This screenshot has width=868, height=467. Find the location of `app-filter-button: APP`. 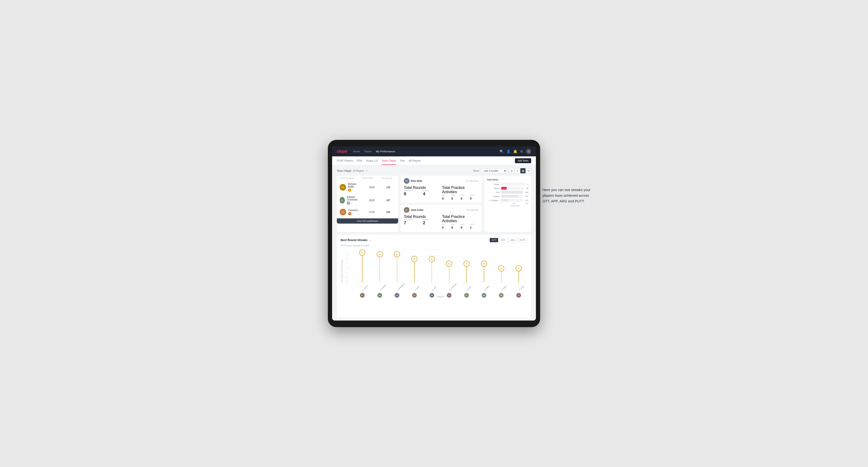

app-filter-button: APP is located at coordinates (503, 240).